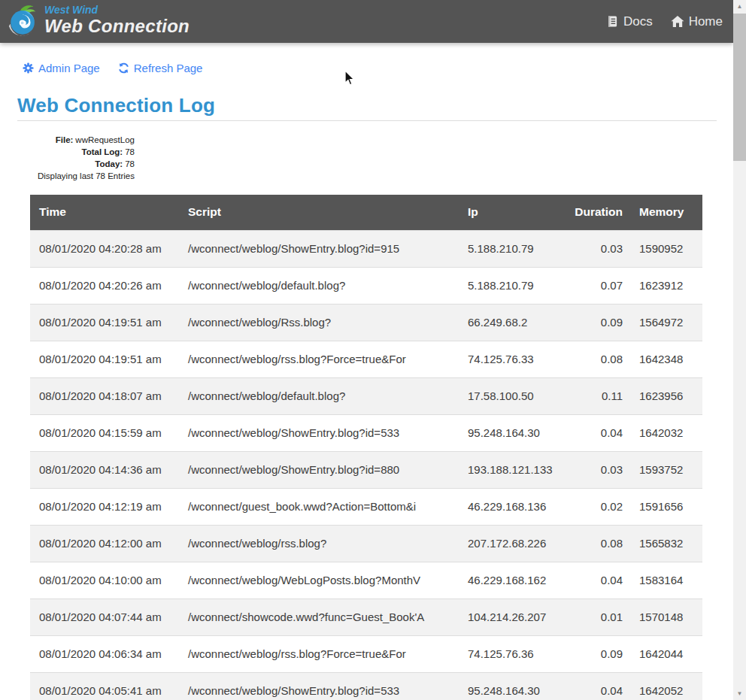 Image resolution: width=746 pixels, height=700 pixels. I want to click on cell-script: /wconnect/weblog/rss.blog?, so click(319, 543).